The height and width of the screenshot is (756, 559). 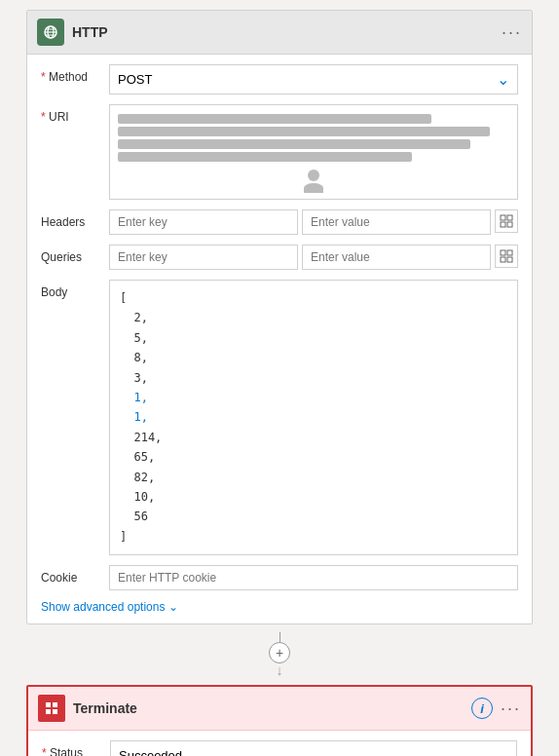 I want to click on terminate-card: Terminate i ··· Status Succeeded ⌄, so click(x=280, y=721).